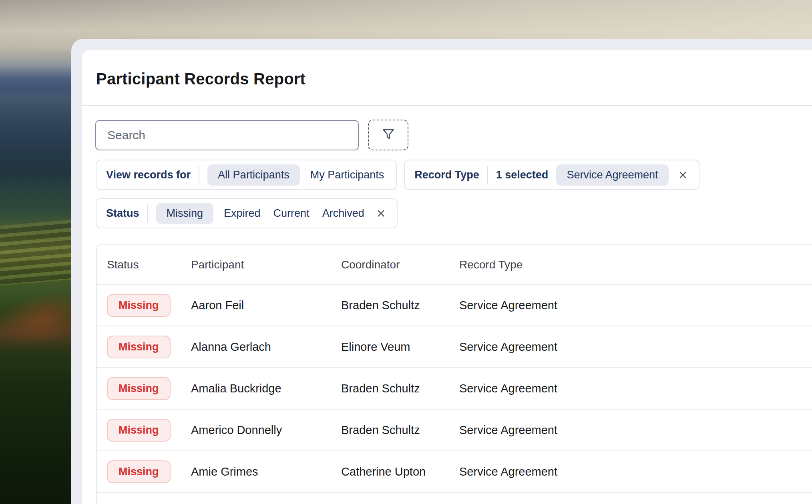 The height and width of the screenshot is (504, 812). What do you see at coordinates (246, 175) in the screenshot?
I see `filter-group-view-records: View records for All Participants My Par…` at bounding box center [246, 175].